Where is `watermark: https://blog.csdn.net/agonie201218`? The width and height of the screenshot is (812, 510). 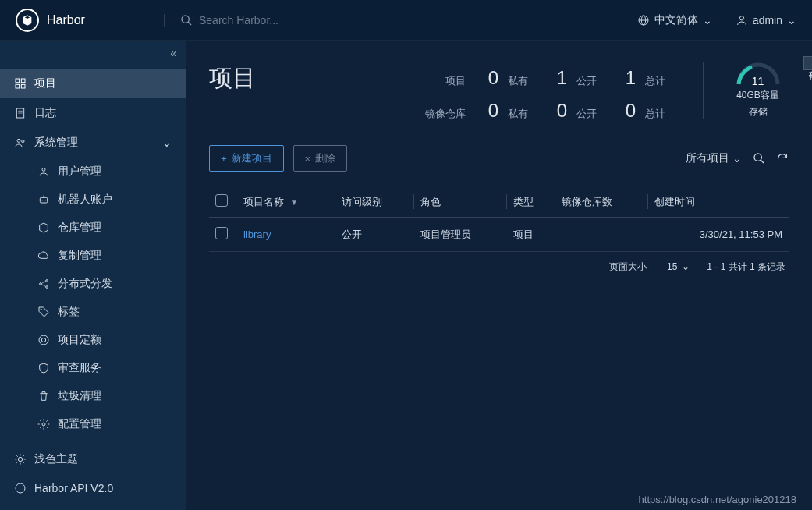 watermark: https://blog.csdn.net/agonie201218 is located at coordinates (718, 499).